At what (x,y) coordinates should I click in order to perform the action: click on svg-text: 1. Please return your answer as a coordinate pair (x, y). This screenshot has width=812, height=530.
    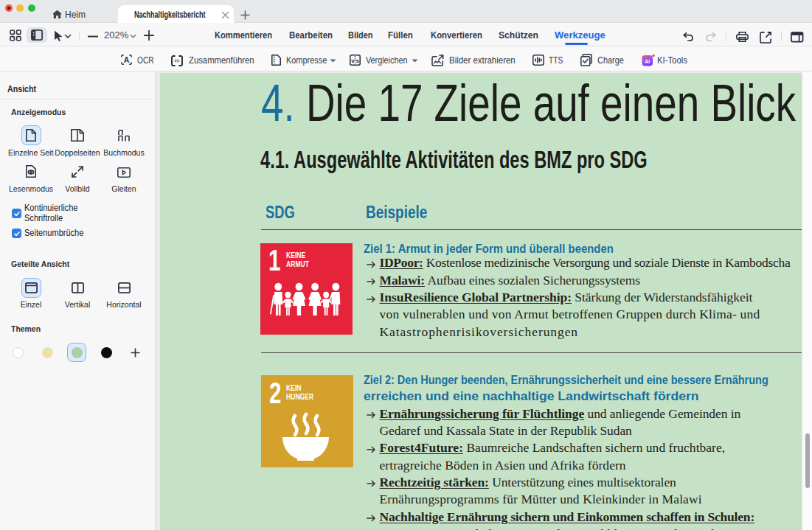
    Looking at the image, I should click on (274, 260).